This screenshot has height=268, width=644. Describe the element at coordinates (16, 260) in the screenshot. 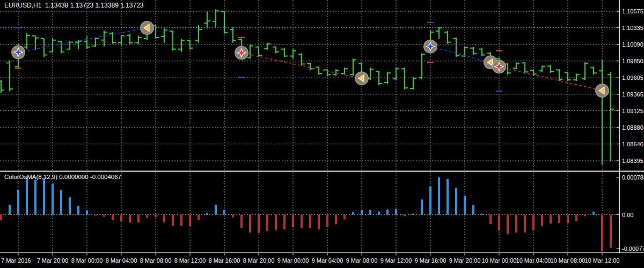

I see `time-axis-label: 7 Mar 2016` at that location.